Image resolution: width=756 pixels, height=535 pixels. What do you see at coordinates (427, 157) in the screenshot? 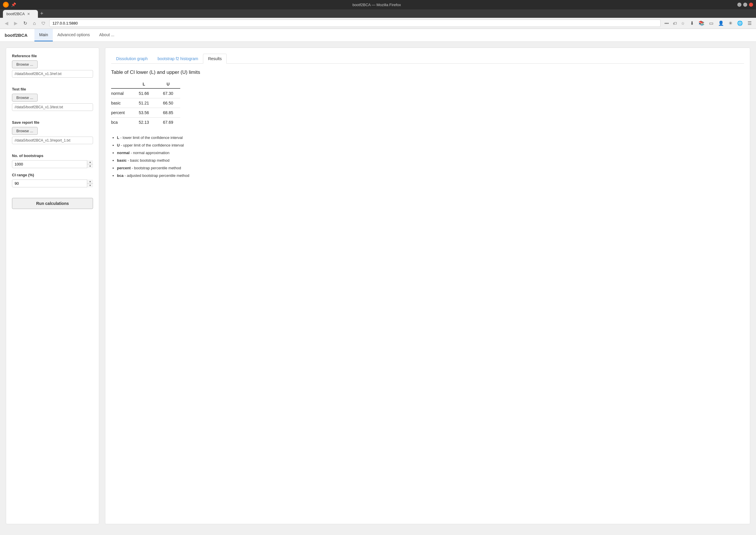
I see `legend-list: L - lower limit of the confidence interv…` at bounding box center [427, 157].